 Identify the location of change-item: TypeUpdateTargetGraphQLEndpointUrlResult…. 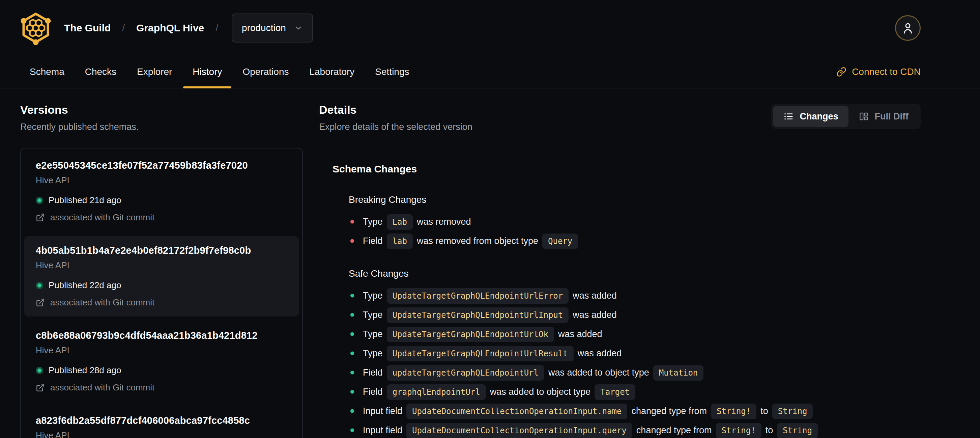
(642, 353).